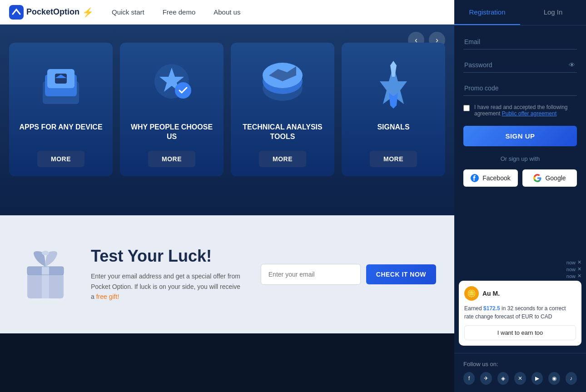  What do you see at coordinates (283, 132) in the screenshot?
I see `card-analysis-title: TECHNICAL ANALYSIS TOOLS` at bounding box center [283, 132].